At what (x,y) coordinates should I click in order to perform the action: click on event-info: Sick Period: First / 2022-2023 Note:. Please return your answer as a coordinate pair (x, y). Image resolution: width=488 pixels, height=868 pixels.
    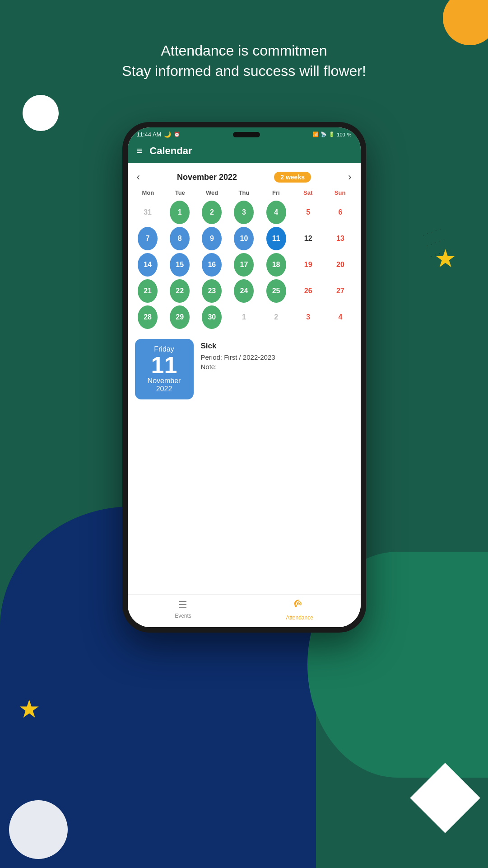
    Looking at the image, I should click on (238, 355).